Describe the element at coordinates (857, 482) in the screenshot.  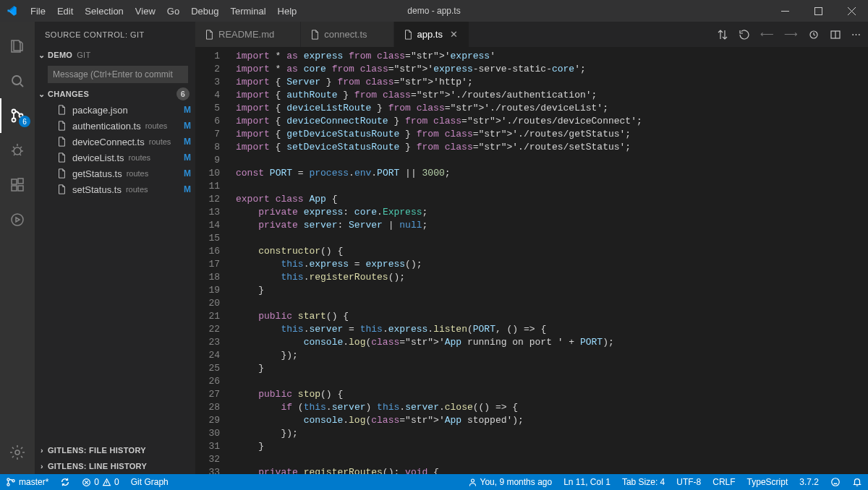
I see `status-bell` at that location.